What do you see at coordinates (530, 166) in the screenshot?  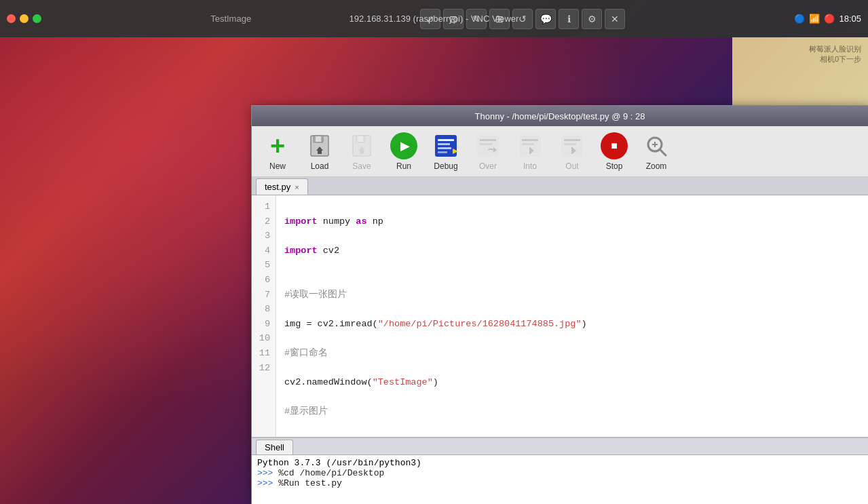 I see `into-label: Into` at bounding box center [530, 166].